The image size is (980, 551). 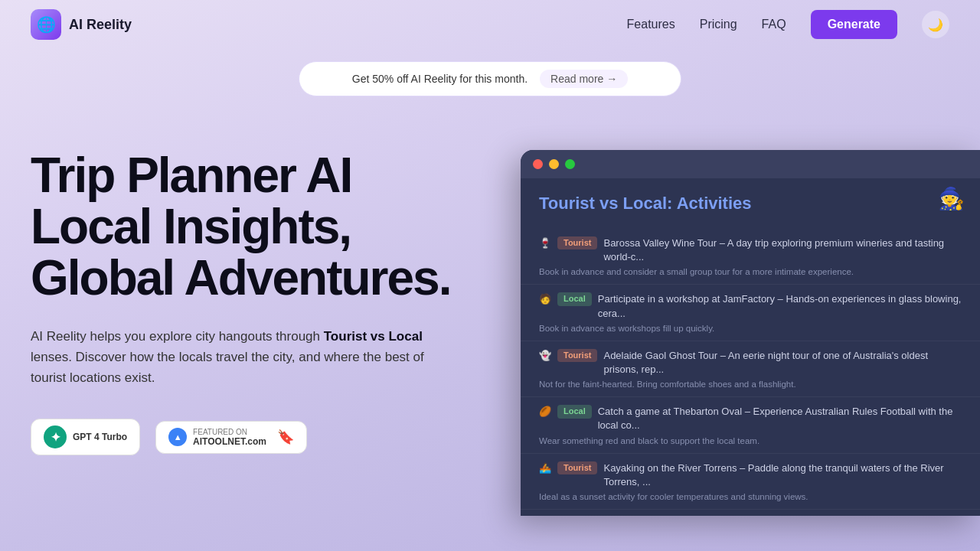 I want to click on aitoolnet-line1: FEATURED ON, so click(x=230, y=432).